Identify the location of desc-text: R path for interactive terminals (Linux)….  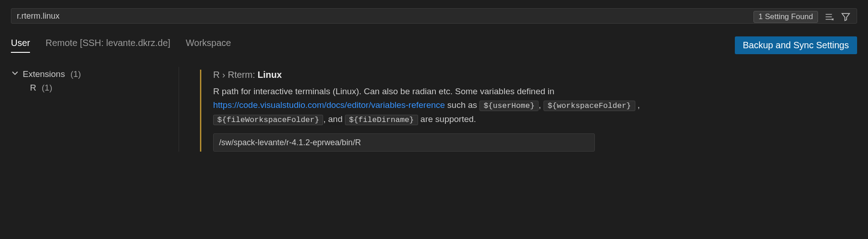
(384, 91).